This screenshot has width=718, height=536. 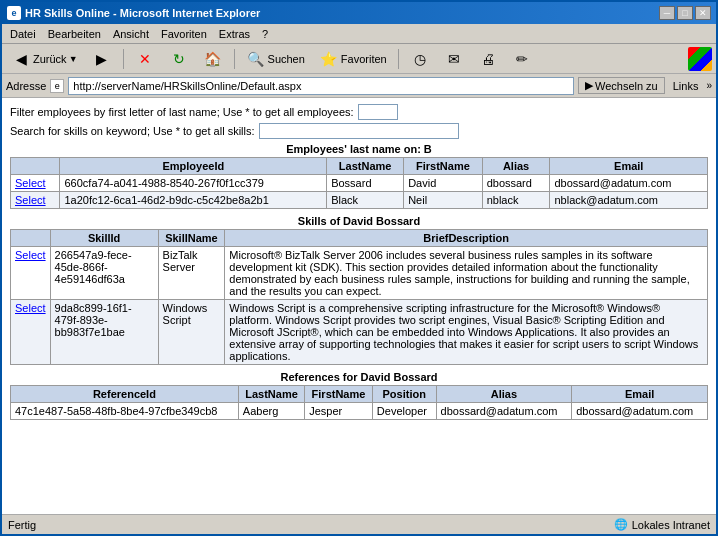 I want to click on title-bar: e HR Skills Online - Microsoft Internet …, so click(x=359, y=13).